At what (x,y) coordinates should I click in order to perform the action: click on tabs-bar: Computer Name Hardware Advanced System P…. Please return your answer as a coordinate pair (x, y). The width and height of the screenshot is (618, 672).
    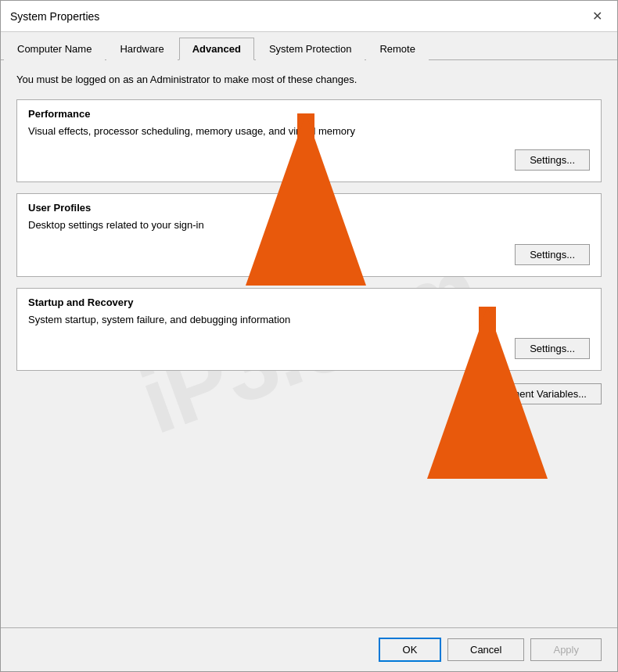
    Looking at the image, I should click on (309, 46).